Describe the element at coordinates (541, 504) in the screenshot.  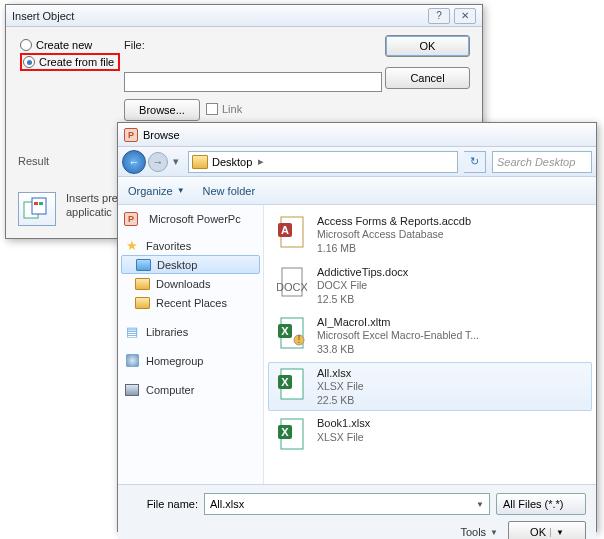
I see `file-filter-dropdown: All Files (*.*)` at that location.